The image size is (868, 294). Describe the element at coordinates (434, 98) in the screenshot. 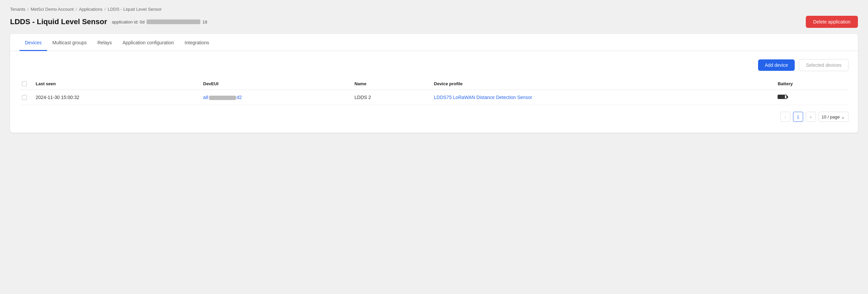

I see `table-row: 2024-11-30 15:00:32 a8d2 LDDS 2 LDDS75 L…` at that location.